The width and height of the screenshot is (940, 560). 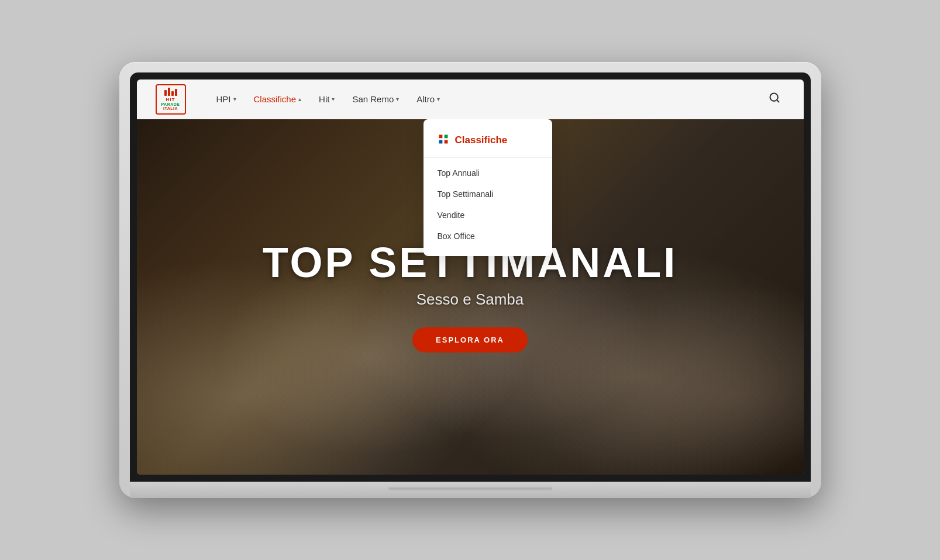 What do you see at coordinates (171, 99) in the screenshot?
I see `site-logo: HIT PARADE ITALIA` at bounding box center [171, 99].